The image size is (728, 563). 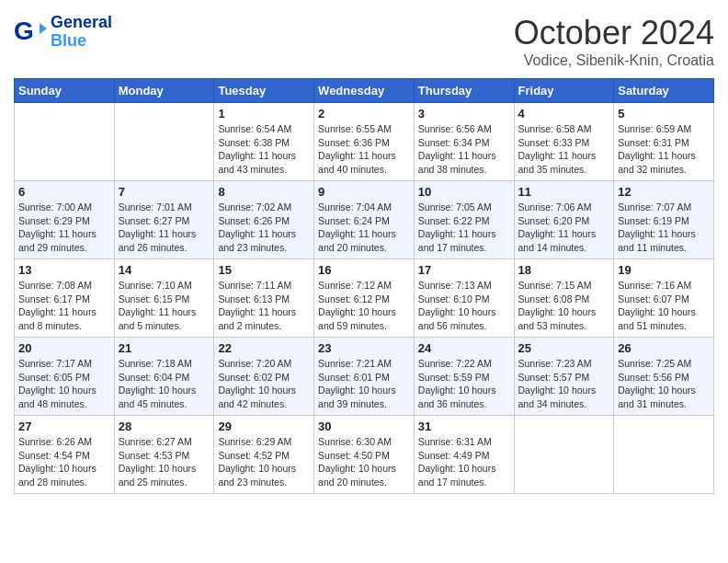 What do you see at coordinates (264, 228) in the screenshot?
I see `day-detail: Sunrise: 7:02 AM Sunset: 6:26 PM Dayligh…` at bounding box center [264, 228].